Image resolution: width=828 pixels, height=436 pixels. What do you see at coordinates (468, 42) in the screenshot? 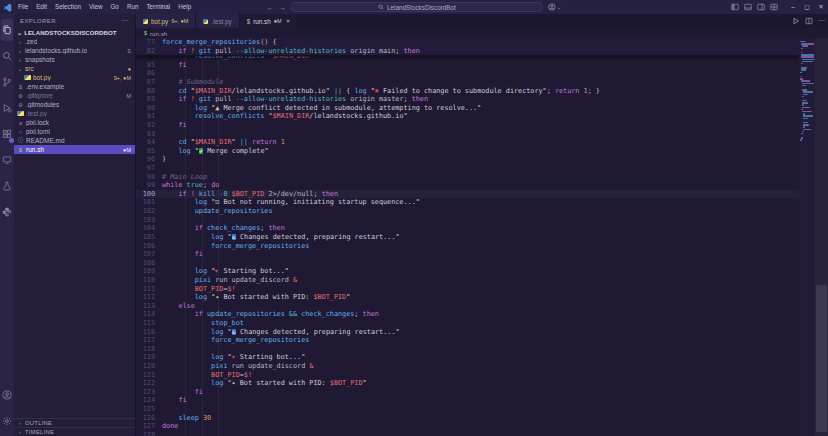
I see `code-line: 77force_merge_repositories() {` at bounding box center [468, 42].